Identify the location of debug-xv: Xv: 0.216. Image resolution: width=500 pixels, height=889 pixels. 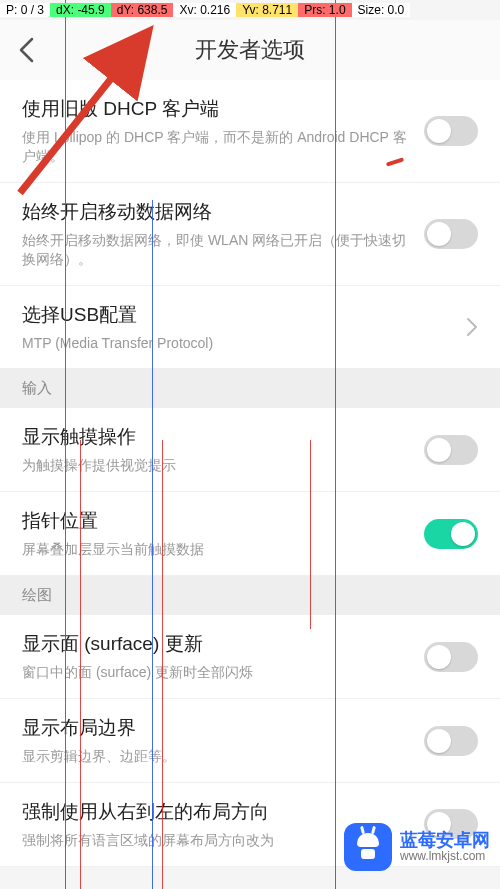
(204, 10).